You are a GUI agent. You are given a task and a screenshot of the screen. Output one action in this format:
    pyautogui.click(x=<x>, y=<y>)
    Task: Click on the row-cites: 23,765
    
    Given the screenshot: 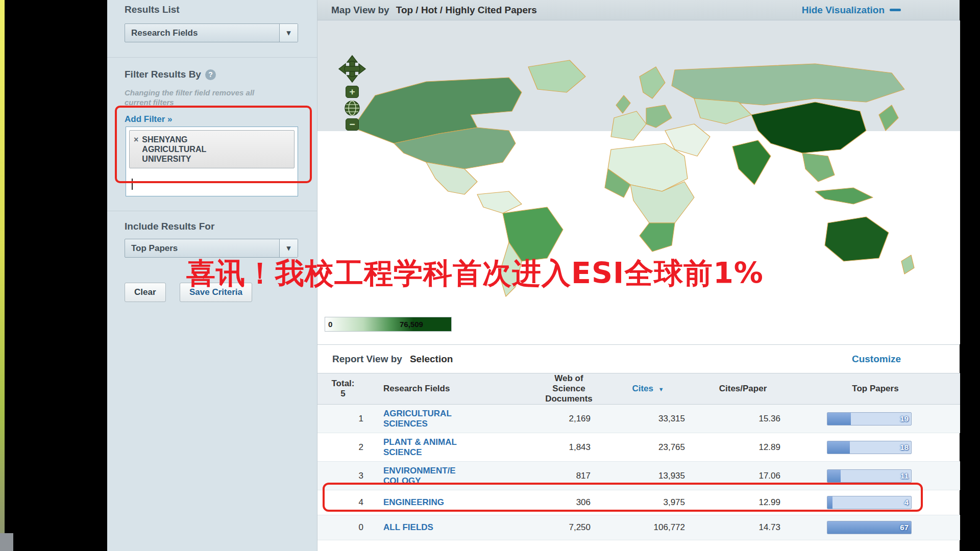 What is the action you would take?
    pyautogui.click(x=648, y=447)
    